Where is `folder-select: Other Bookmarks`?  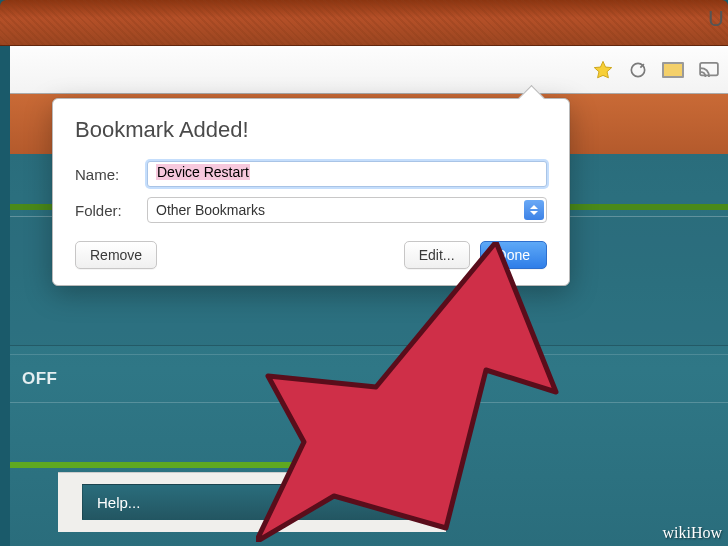 folder-select: Other Bookmarks is located at coordinates (347, 210).